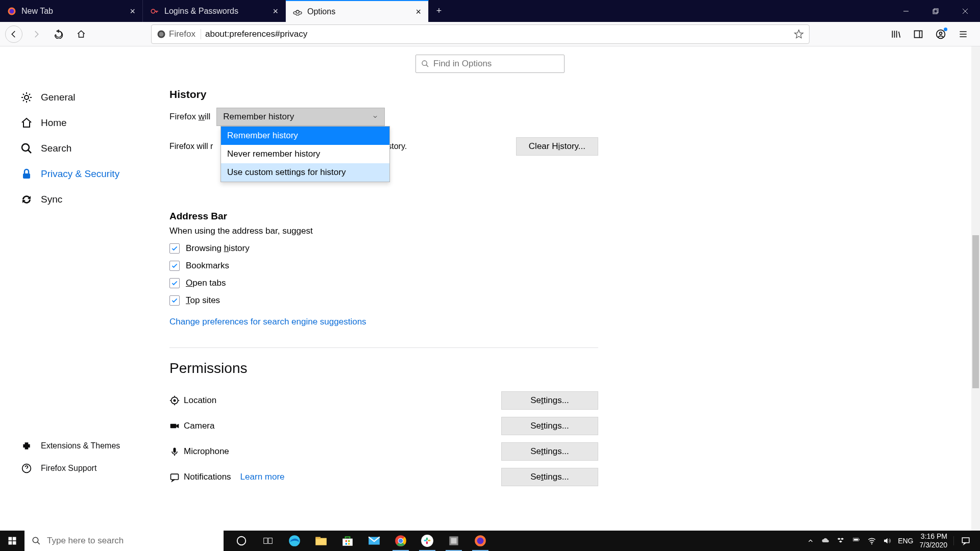  I want to click on tab-logins: Logins & Passwords ×, so click(214, 11).